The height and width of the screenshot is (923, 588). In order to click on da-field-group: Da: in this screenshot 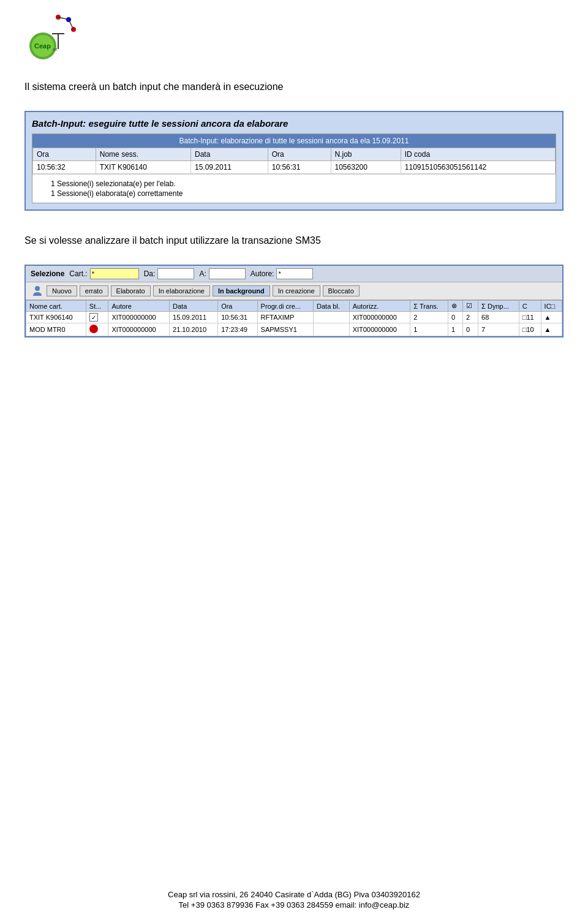, I will do `click(169, 274)`.